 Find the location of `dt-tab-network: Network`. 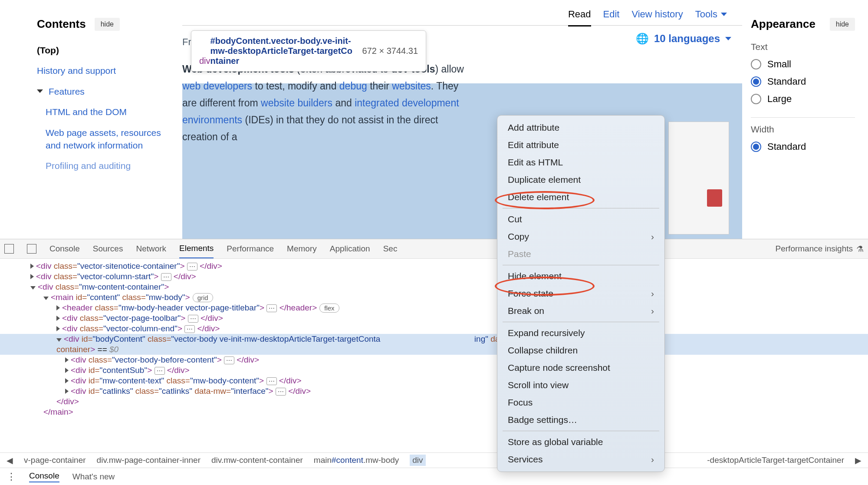

dt-tab-network: Network is located at coordinates (151, 249).